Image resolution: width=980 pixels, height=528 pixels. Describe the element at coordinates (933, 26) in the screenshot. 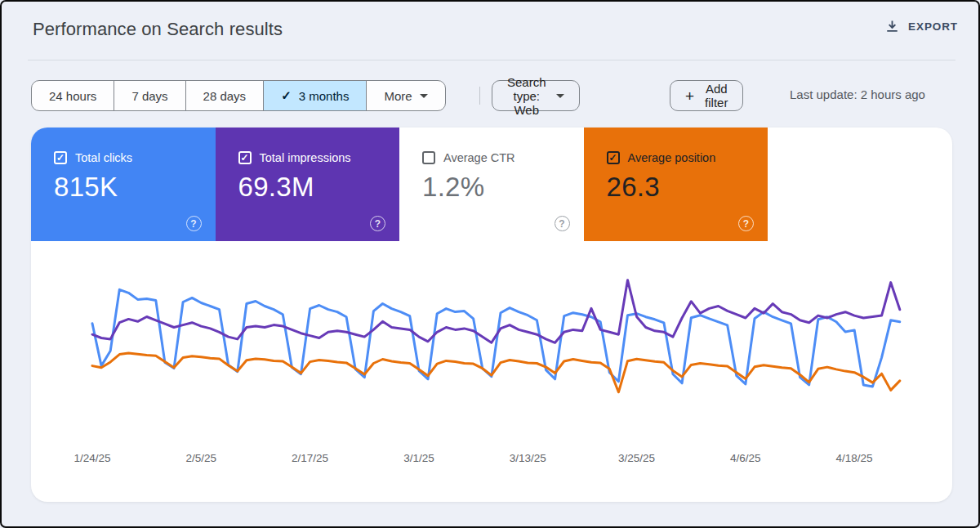

I see `export-label: EXPORT` at that location.